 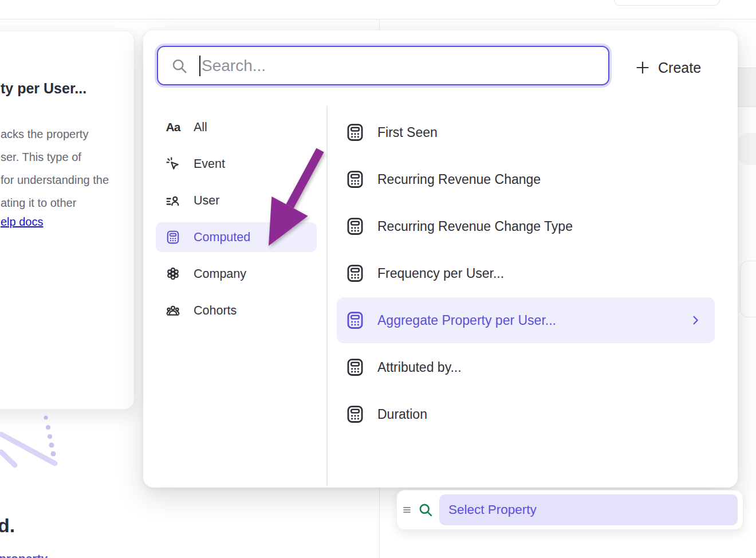 I want to click on property-filter-row: Select Property, so click(x=570, y=510).